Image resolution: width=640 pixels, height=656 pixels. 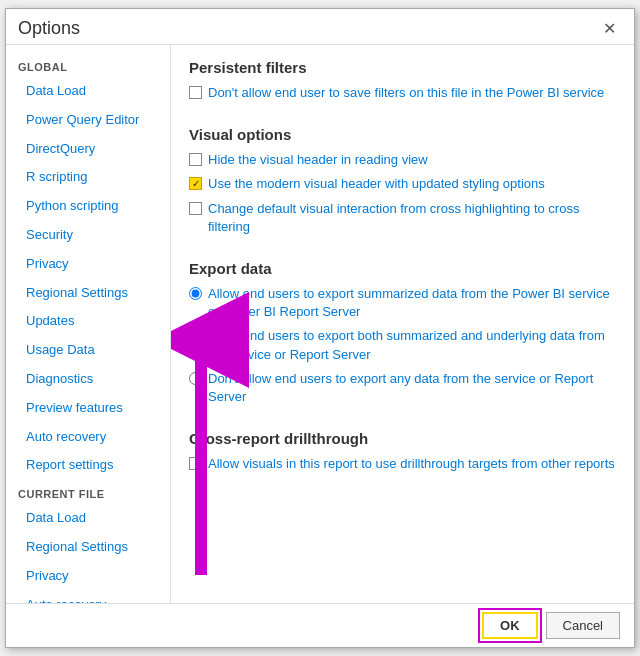 I want to click on cross-report-container: Allow visuals in this report to use dril…, so click(x=402, y=464).